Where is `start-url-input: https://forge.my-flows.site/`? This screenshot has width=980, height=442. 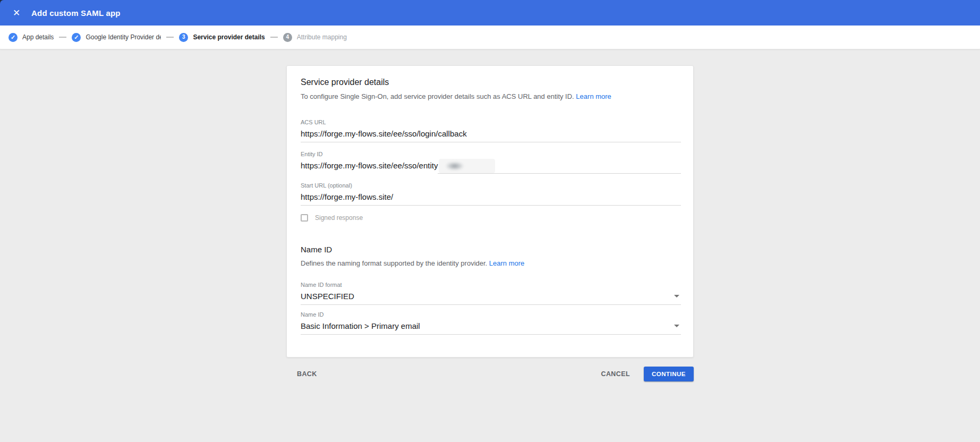
start-url-input: https://forge.my-flows.site/ is located at coordinates (491, 199).